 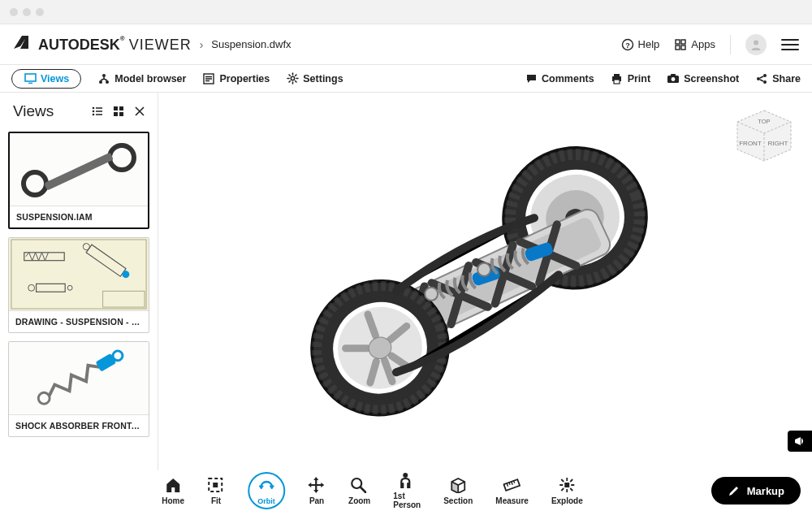 I want to click on section-label: Section, so click(x=458, y=500).